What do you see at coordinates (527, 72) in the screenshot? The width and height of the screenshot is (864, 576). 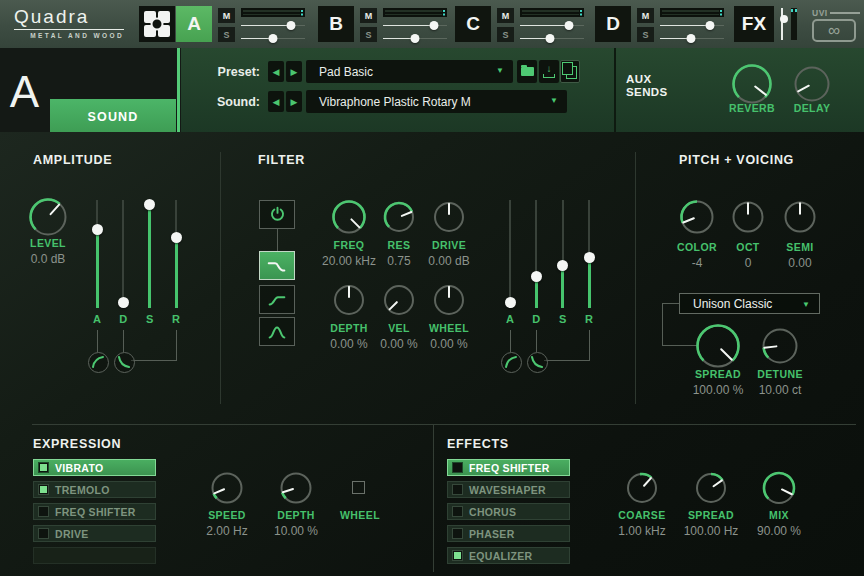 I see `browse-folder-button` at bounding box center [527, 72].